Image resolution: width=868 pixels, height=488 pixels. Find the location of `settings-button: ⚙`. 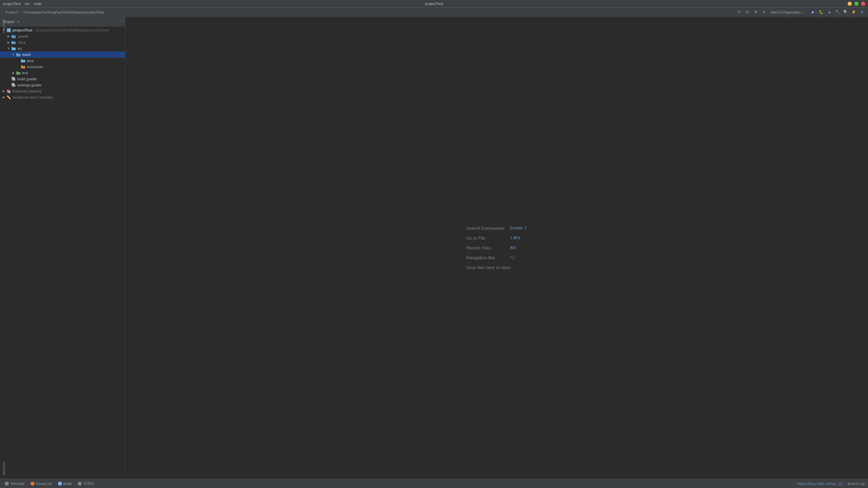

settings-button: ⚙ is located at coordinates (756, 12).